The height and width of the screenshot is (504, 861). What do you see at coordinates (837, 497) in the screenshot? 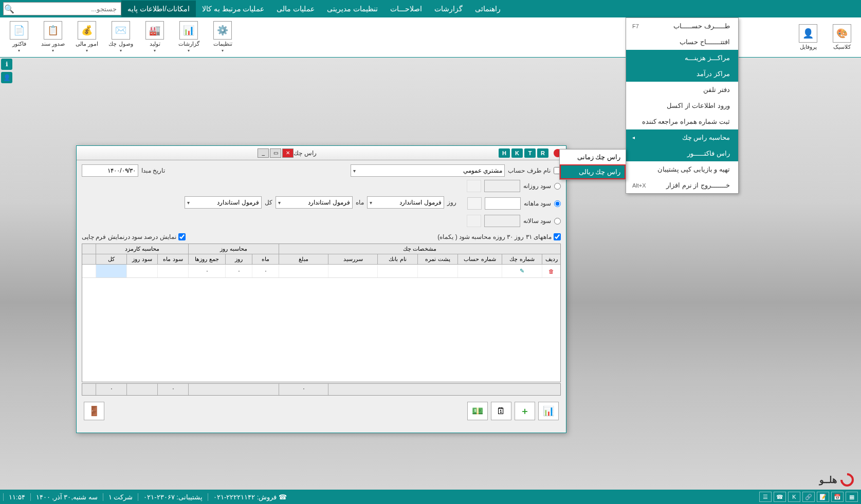
I see `sb-cal-icon: 📅` at bounding box center [837, 497].